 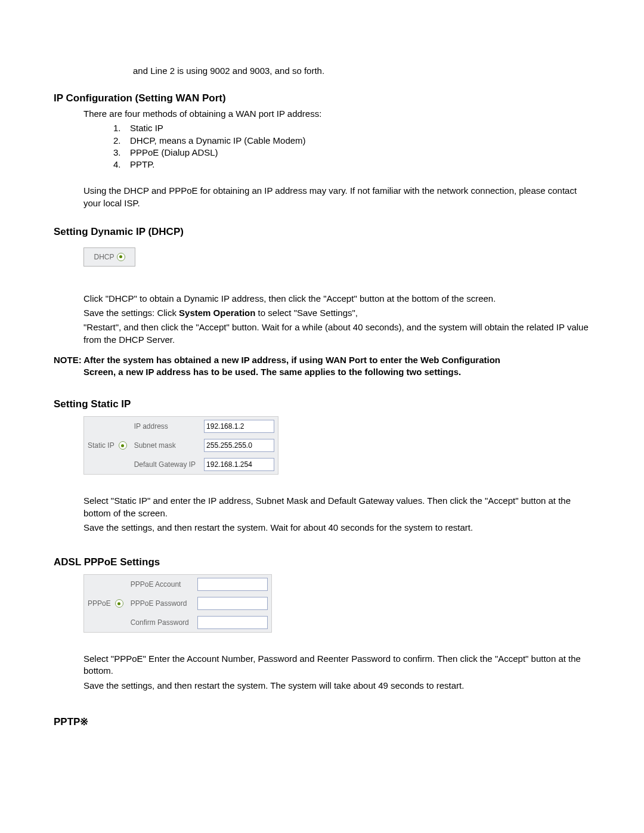 What do you see at coordinates (322, 366) in the screenshot?
I see `dhcp-note: NOTE: After the system has obtained a ne…` at bounding box center [322, 366].